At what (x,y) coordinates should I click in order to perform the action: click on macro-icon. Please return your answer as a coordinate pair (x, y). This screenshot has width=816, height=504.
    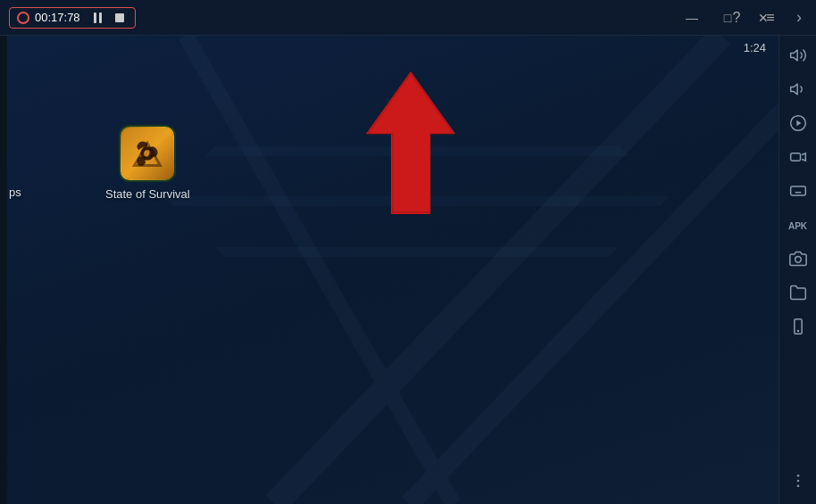
    Looking at the image, I should click on (798, 193).